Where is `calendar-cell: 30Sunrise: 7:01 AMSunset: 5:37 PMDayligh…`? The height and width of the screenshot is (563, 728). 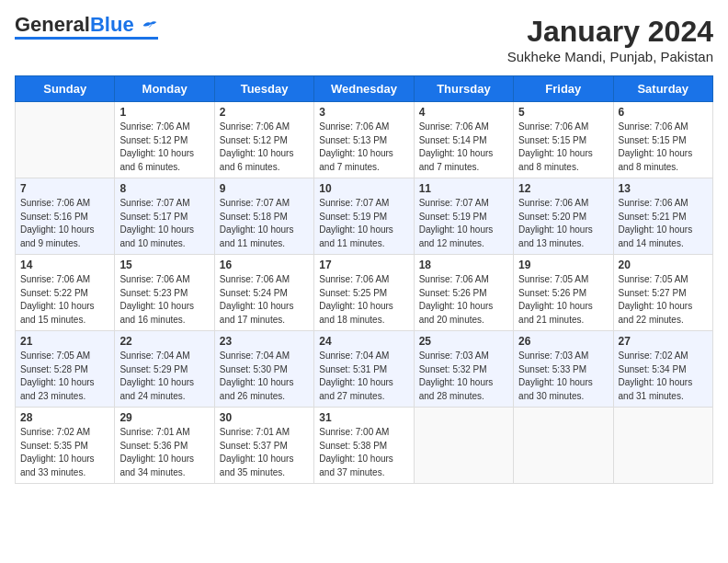
calendar-cell: 30Sunrise: 7:01 AMSunset: 5:37 PMDayligh… is located at coordinates (264, 445).